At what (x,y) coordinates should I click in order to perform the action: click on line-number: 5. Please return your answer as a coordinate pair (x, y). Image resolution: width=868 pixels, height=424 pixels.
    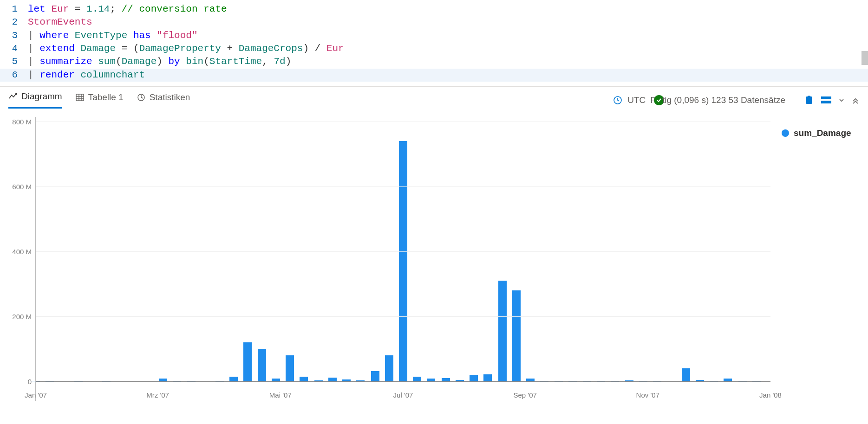
    Looking at the image, I should click on (14, 62).